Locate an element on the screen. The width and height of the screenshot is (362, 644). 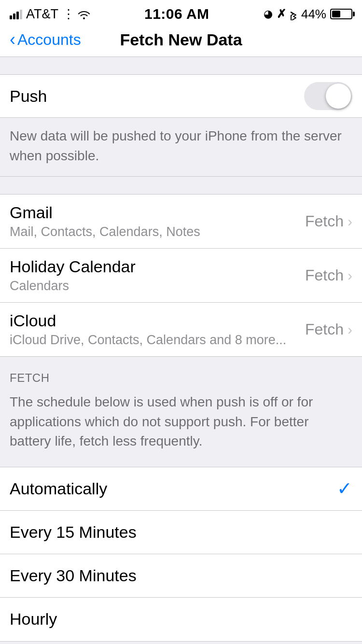
signal-bars is located at coordinates (16, 14).